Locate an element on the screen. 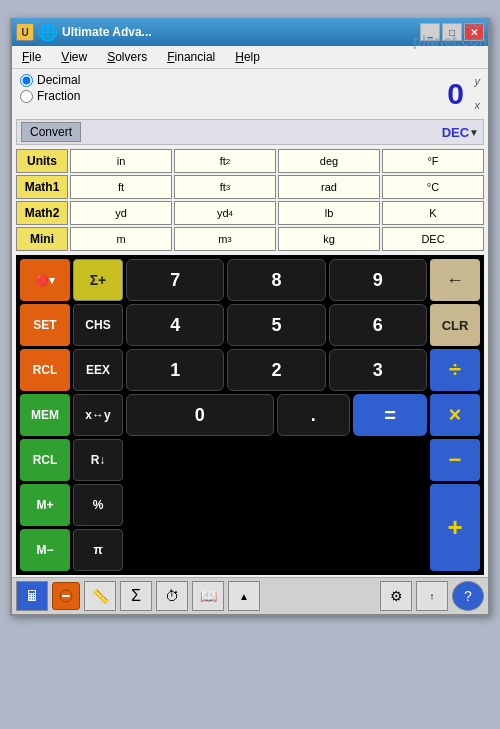  toolbar-ruler: 📏 is located at coordinates (100, 596).